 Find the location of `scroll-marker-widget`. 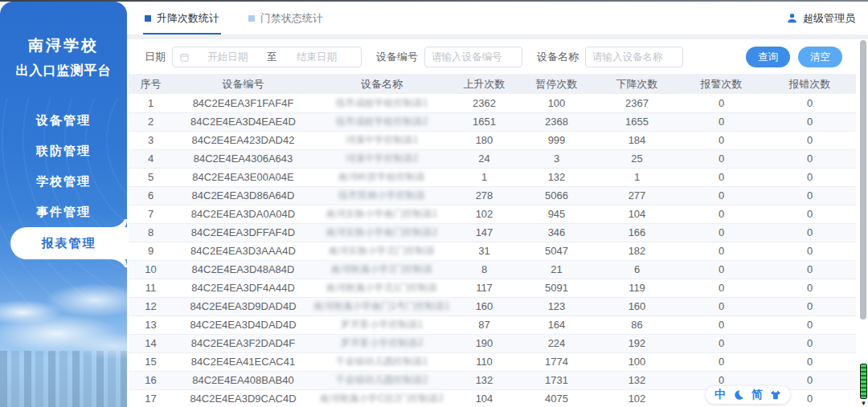

scroll-marker-widget is located at coordinates (863, 381).